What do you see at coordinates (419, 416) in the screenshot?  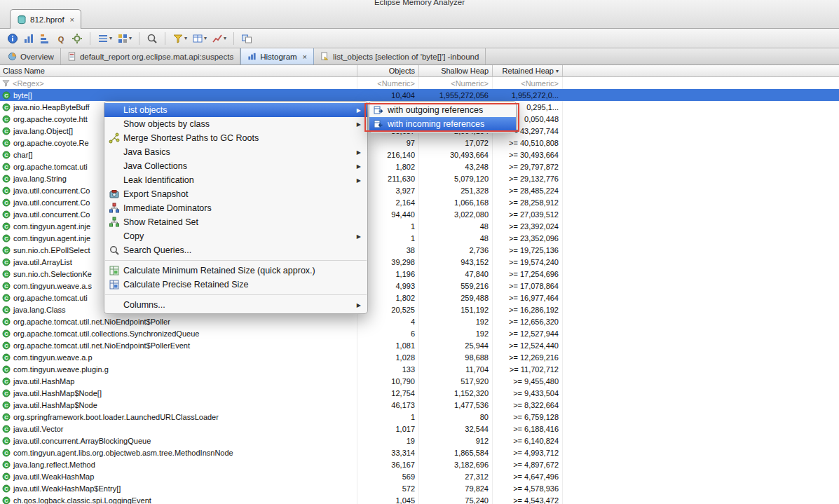 I see `table-row: C org.springframework.boot.loader.Launch…` at bounding box center [419, 416].